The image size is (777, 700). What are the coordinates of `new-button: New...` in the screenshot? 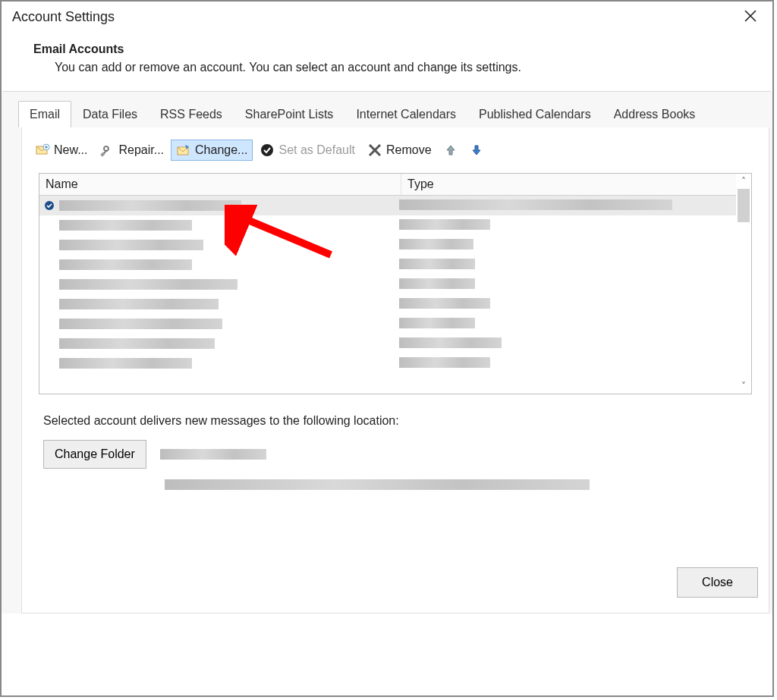 It's located at (61, 150).